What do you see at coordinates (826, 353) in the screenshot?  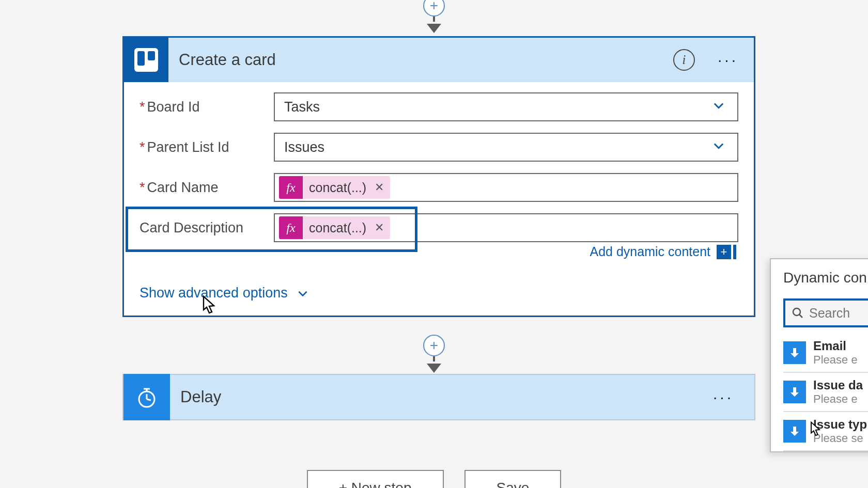 I see `dynamic-item: Email Please e` at bounding box center [826, 353].